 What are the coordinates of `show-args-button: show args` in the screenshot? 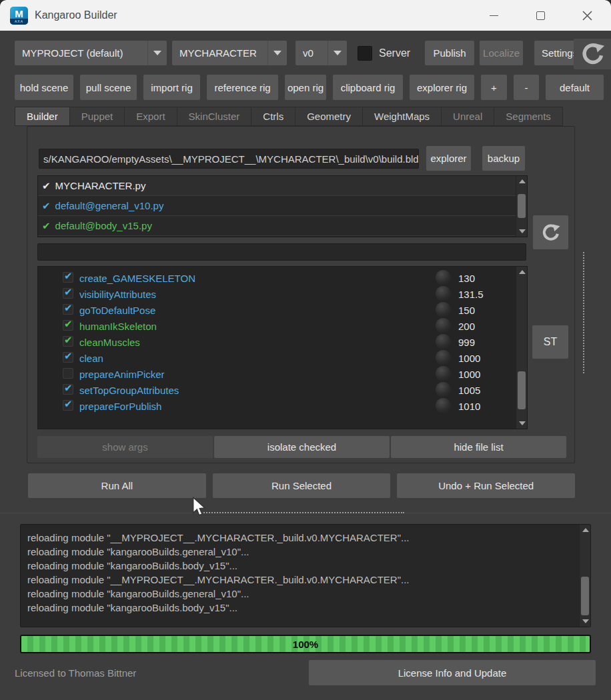 It's located at (125, 447).